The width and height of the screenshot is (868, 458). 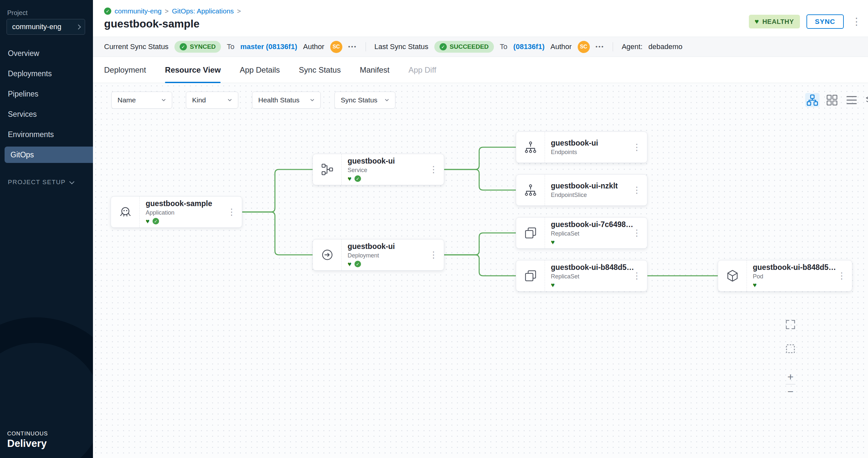 What do you see at coordinates (852, 100) in the screenshot?
I see `list-view-button` at bounding box center [852, 100].